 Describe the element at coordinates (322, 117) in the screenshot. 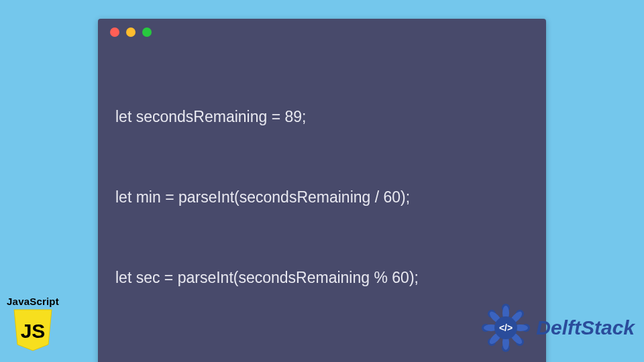

I see `code-line: let secondsRemaining = 89;` at that location.